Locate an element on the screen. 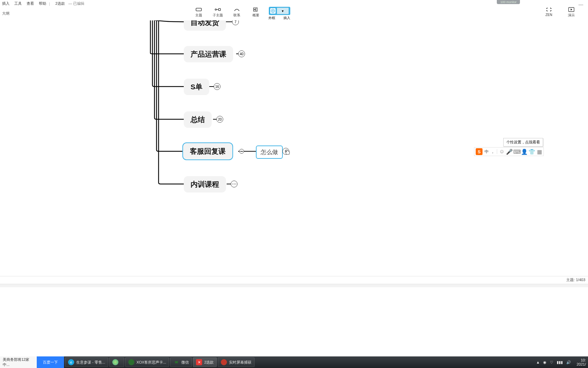 The width and height of the screenshot is (588, 368). ime-toolbar: S 中 ， ☺ 🎤 ⌨ 👤 👕 ▦ is located at coordinates (509, 152).